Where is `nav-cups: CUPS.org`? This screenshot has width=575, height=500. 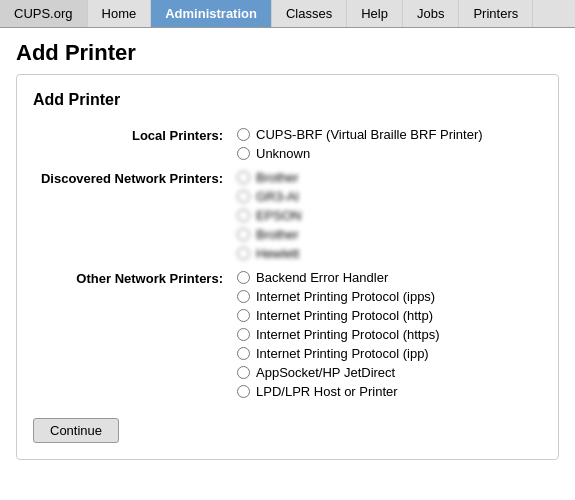 nav-cups: CUPS.org is located at coordinates (44, 14).